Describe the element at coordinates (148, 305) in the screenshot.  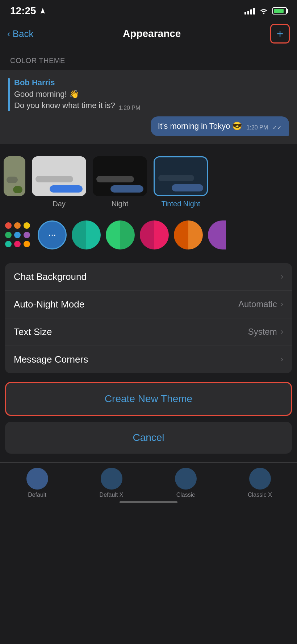
I see `settings-row-auto-night: Auto-Night Mode Automatic ›` at that location.